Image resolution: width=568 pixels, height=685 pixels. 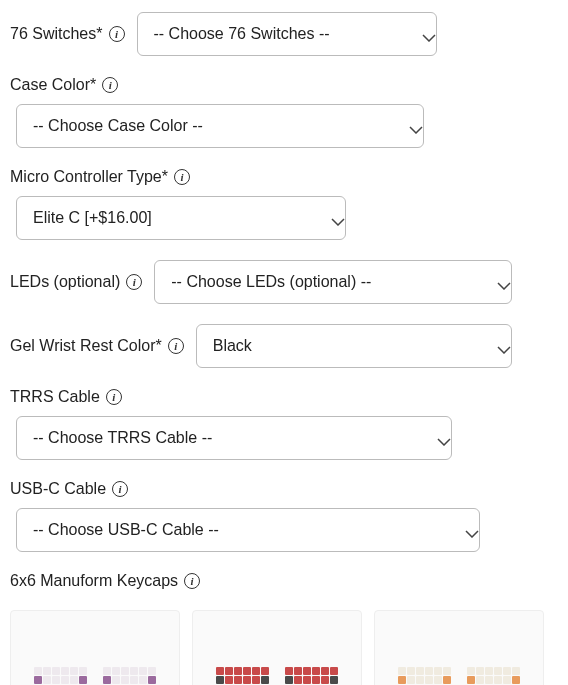 I want to click on keycap-options, so click(x=277, y=648).